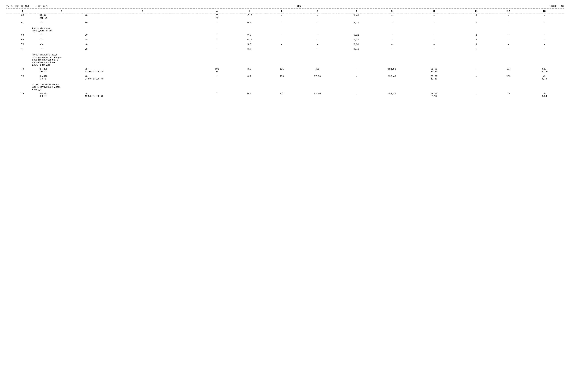 The width and height of the screenshot is (570, 392). Describe the element at coordinates (61, 70) in the screenshot. I see `ref-col: 8-4309 К-0,8` at that location.